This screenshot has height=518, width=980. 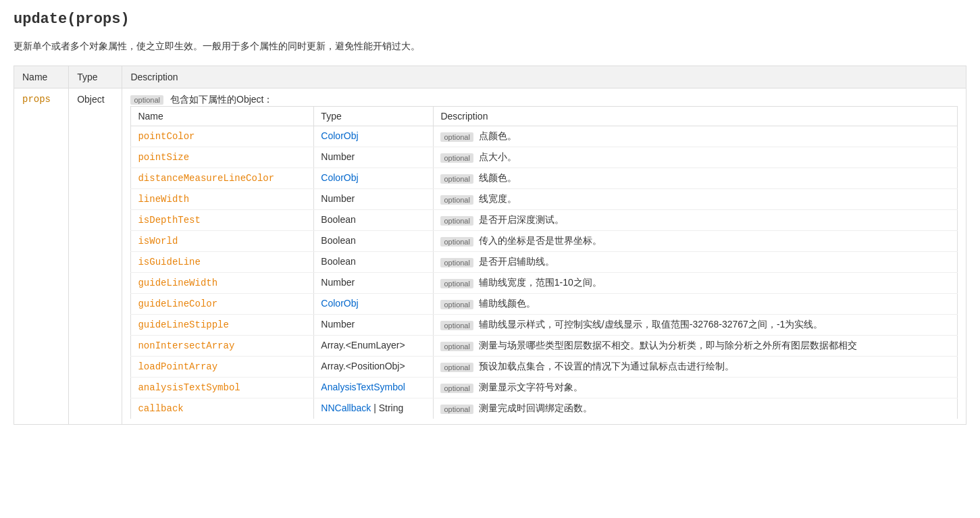 I want to click on type-text: Array.<EnumLayer>, so click(x=363, y=345).